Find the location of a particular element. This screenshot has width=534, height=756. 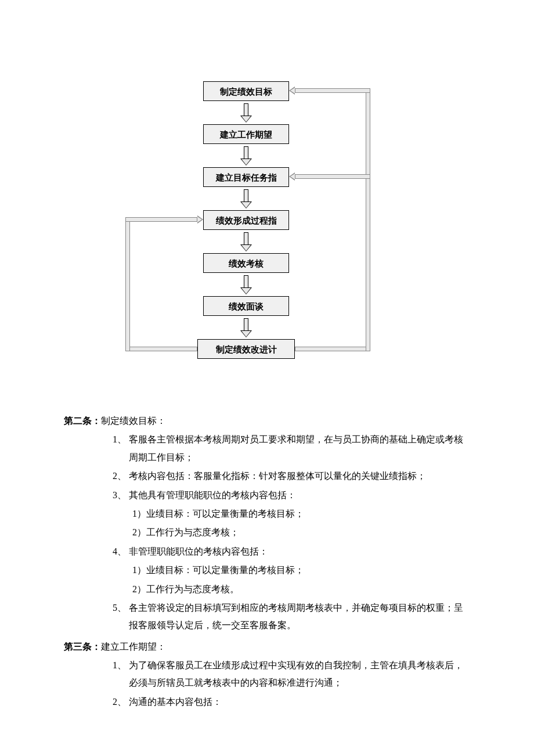

flow-node: 制定绩效目标 is located at coordinates (246, 91).